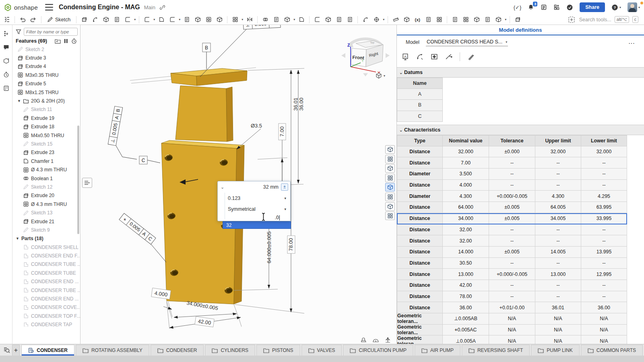 Image resolution: width=644 pixels, height=362 pixels. What do you see at coordinates (612, 350) in the screenshot?
I see `document-tab: COMMON PARTS` at bounding box center [612, 350].